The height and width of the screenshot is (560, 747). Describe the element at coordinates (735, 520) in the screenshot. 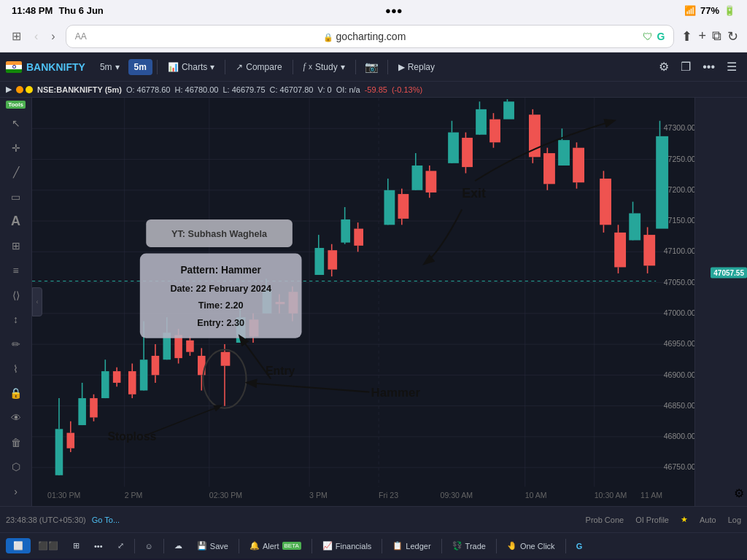

I see `log-button: Log` at that location.